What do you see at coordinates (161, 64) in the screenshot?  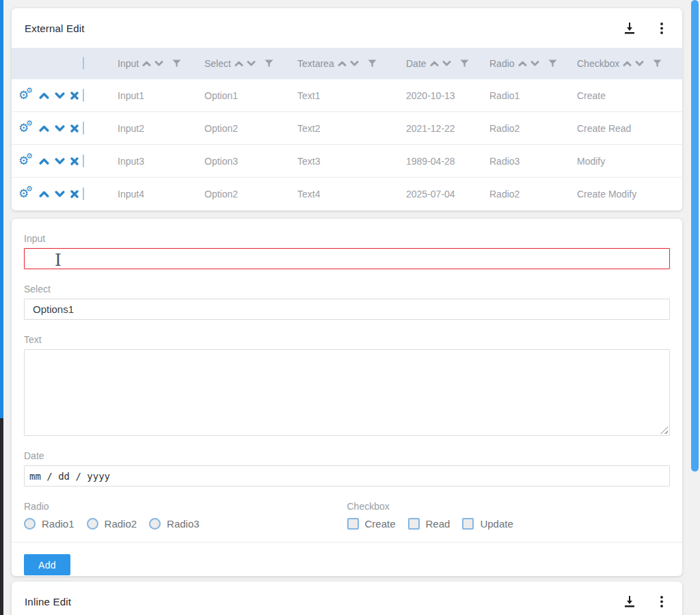 I see `column-header-input: Input` at bounding box center [161, 64].